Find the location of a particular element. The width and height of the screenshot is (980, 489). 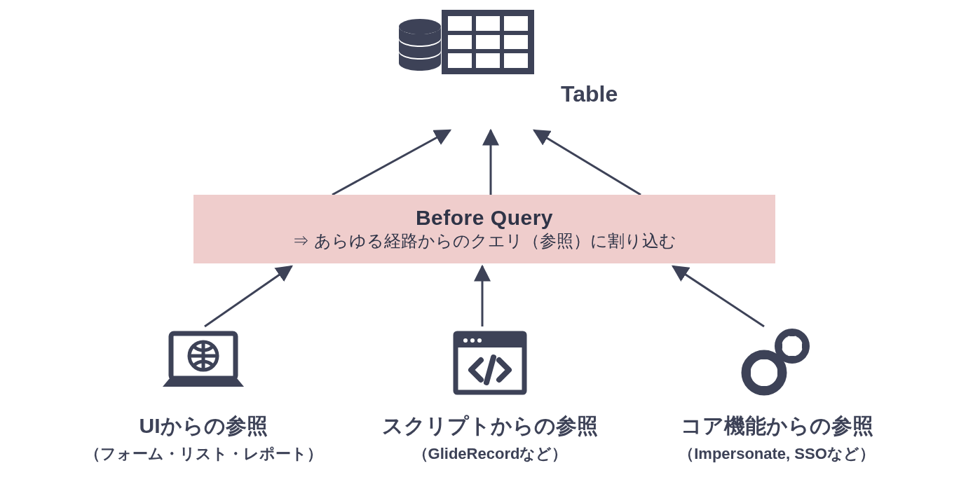

node-script: スクリプトからの参照 （GlideRecordなど） is located at coordinates (490, 392).